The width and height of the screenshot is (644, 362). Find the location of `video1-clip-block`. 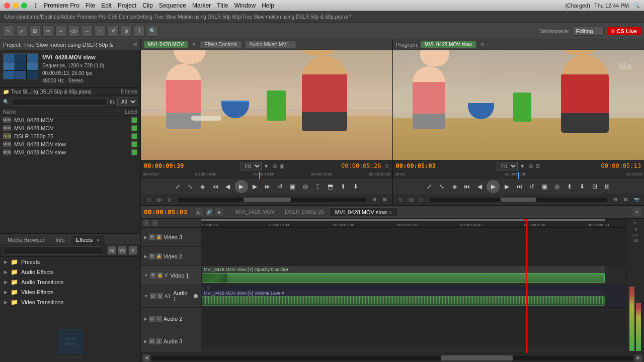

video1-clip-block is located at coordinates (404, 278).